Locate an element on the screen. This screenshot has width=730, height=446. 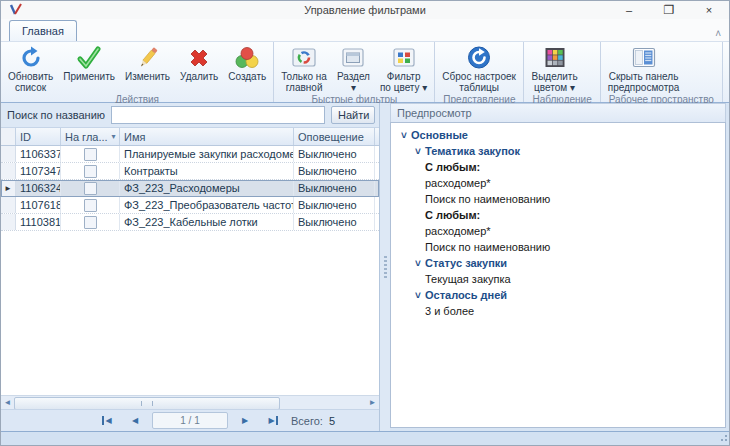
table-row: 1110381 ФЗ_223_Кабельные лотки Выключено… is located at coordinates (190, 222).